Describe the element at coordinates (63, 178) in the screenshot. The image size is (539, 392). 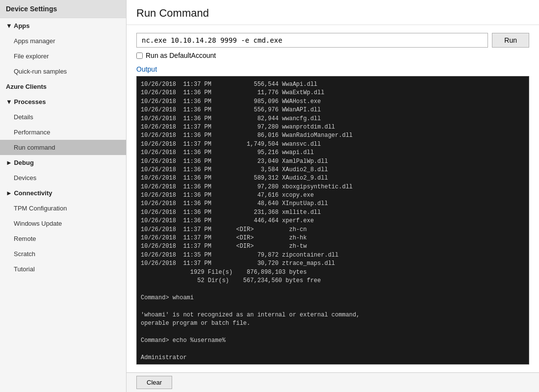
I see `sidebar-item-devices: Devices` at that location.